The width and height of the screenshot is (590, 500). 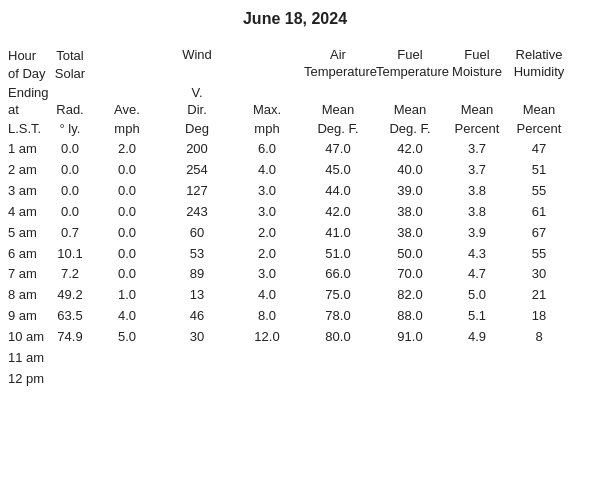 What do you see at coordinates (70, 65) in the screenshot?
I see `col-header-solar: Total Solar` at bounding box center [70, 65].